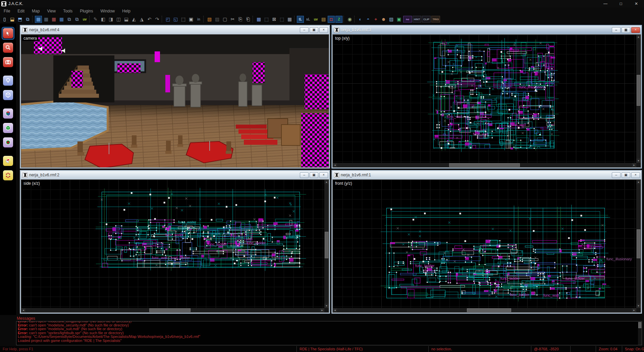  Describe the element at coordinates (225, 19) in the screenshot. I see `group-box-icon: ▢` at that location.